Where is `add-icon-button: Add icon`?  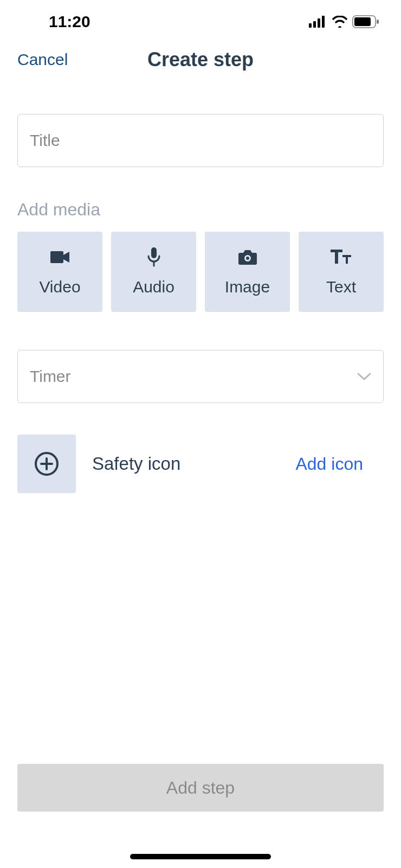 add-icon-button: Add icon is located at coordinates (339, 464).